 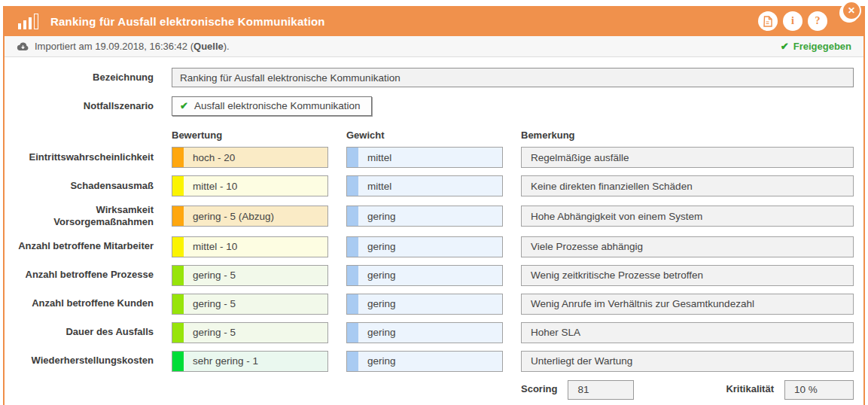 I want to click on bemerkung-field: Keine direkten finanziellen Schäden, so click(x=687, y=186).